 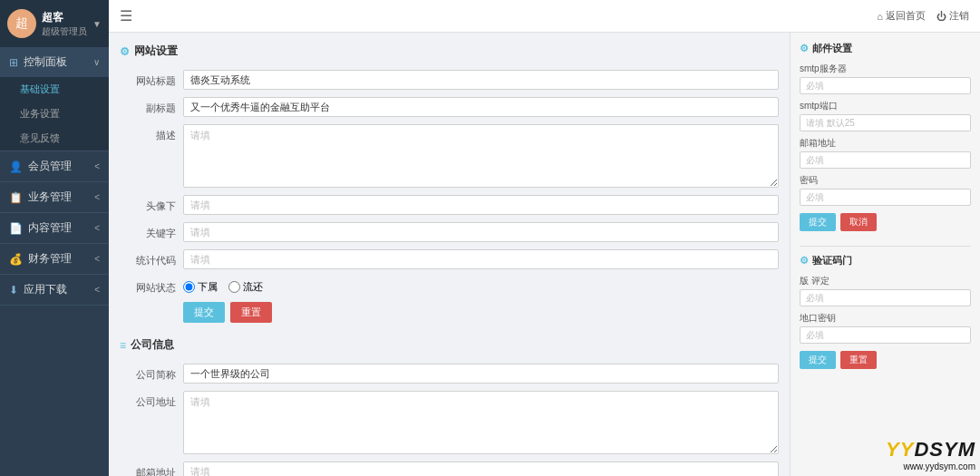 What do you see at coordinates (200, 287) in the screenshot?
I see `status-open-label: 下属` at bounding box center [200, 287].